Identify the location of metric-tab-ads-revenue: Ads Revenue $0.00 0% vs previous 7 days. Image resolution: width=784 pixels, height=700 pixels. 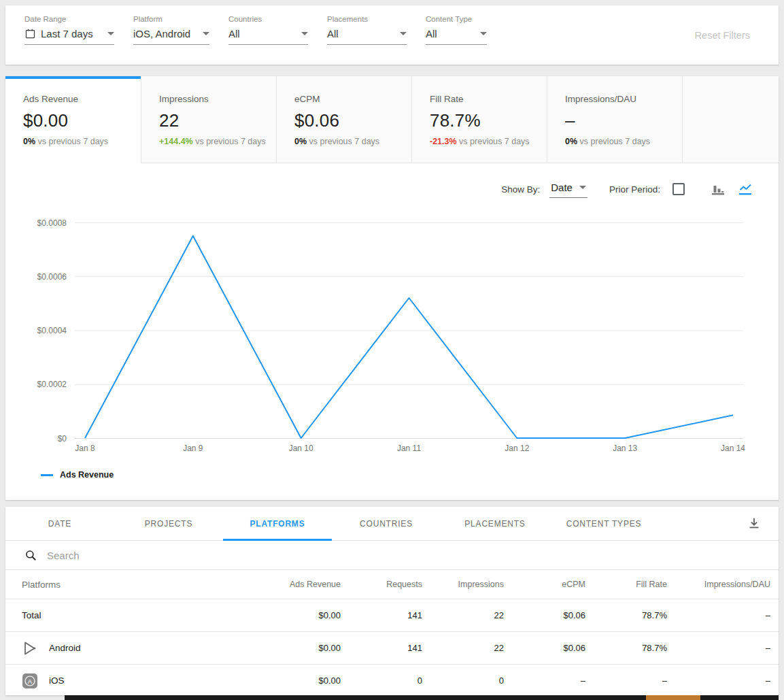
(73, 120).